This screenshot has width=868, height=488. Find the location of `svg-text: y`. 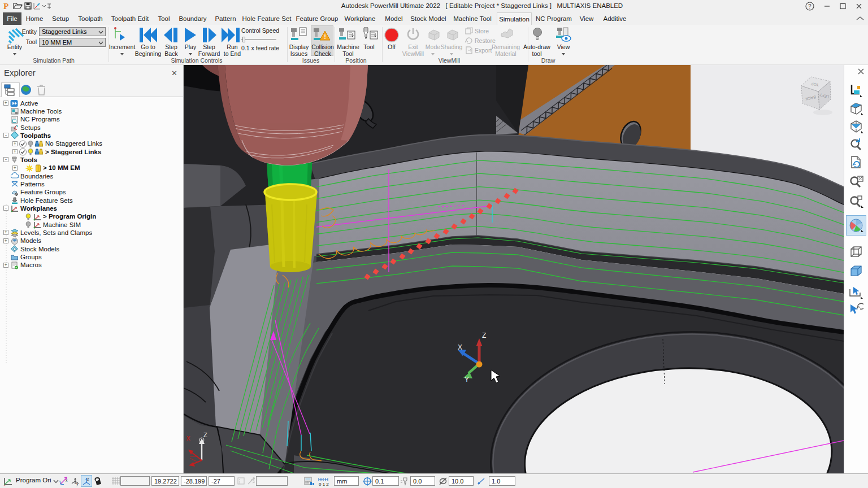

svg-text: y is located at coordinates (77, 484).